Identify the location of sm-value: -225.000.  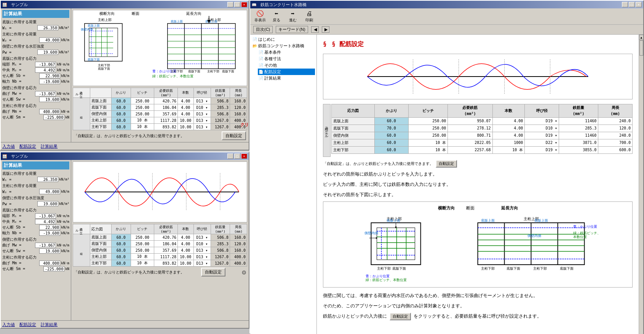
(54, 117).